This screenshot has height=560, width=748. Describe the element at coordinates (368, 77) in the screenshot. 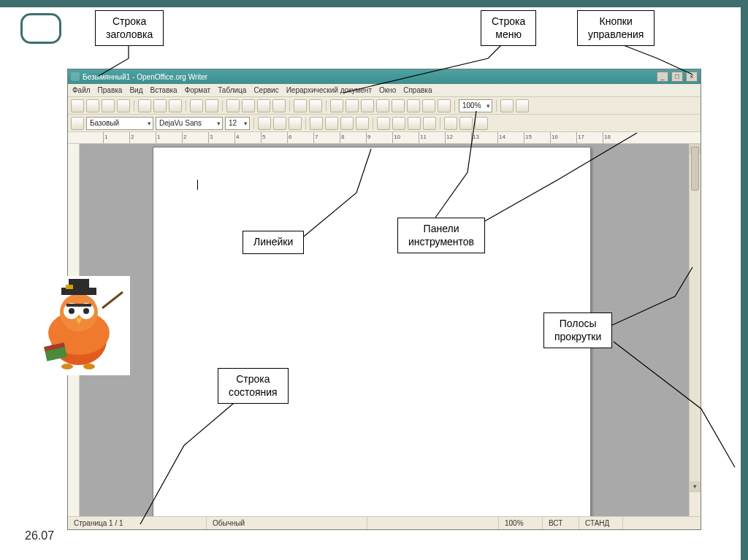

I see `window-title: Безымянный1 - OpenOffice.org Writer` at that location.